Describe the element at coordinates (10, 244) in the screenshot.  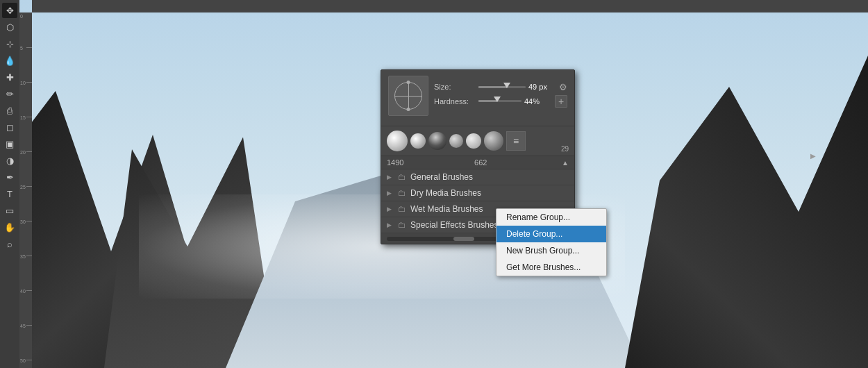
I see `zoom-tool: ⌕` at that location.